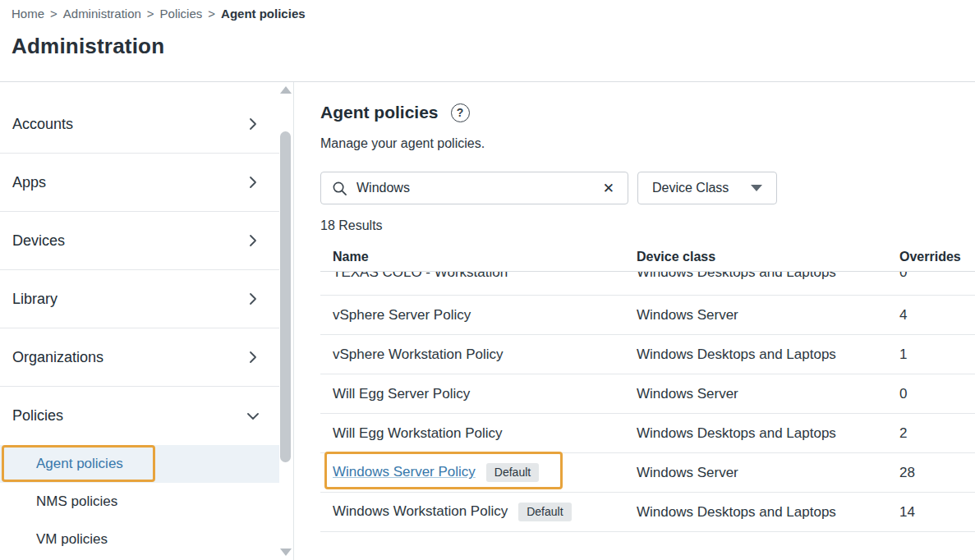 The image size is (975, 560). What do you see at coordinates (43, 125) in the screenshot?
I see `sidebar-item-label: Accounts` at bounding box center [43, 125].